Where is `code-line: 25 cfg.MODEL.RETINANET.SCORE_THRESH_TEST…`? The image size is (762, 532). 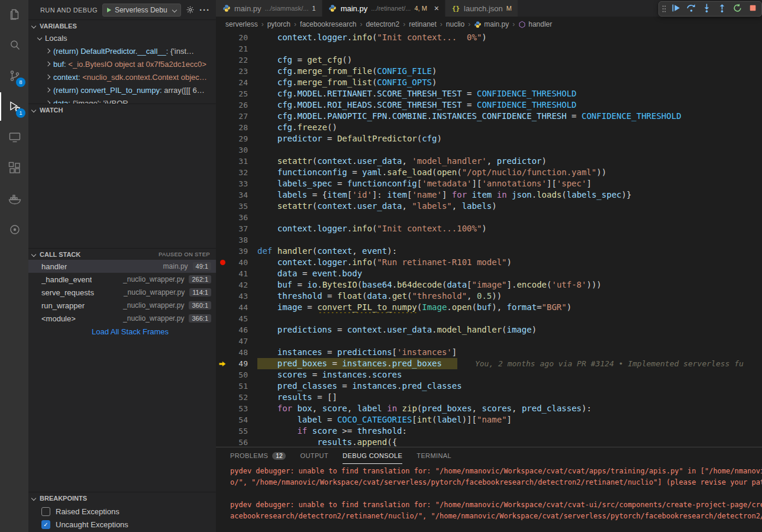
code-line: 25 cfg.MODEL.RETINANET.SCORE_THRESH_TEST… is located at coordinates (489, 93).